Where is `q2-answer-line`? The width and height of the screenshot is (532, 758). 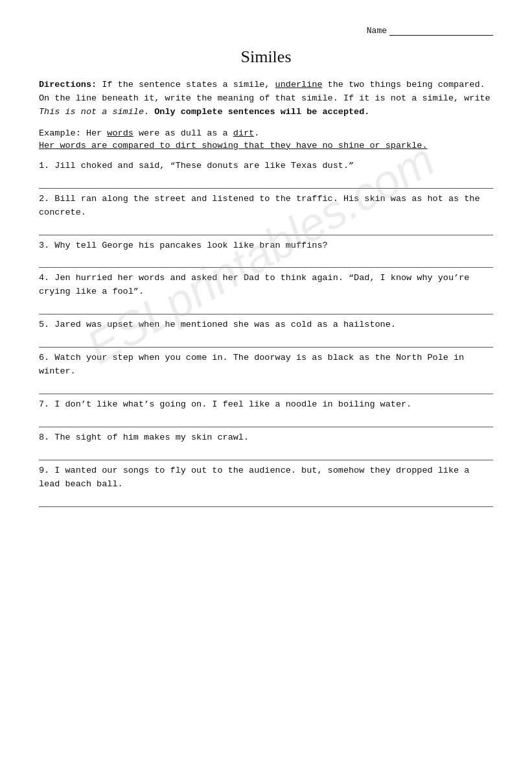 q2-answer-line is located at coordinates (266, 228).